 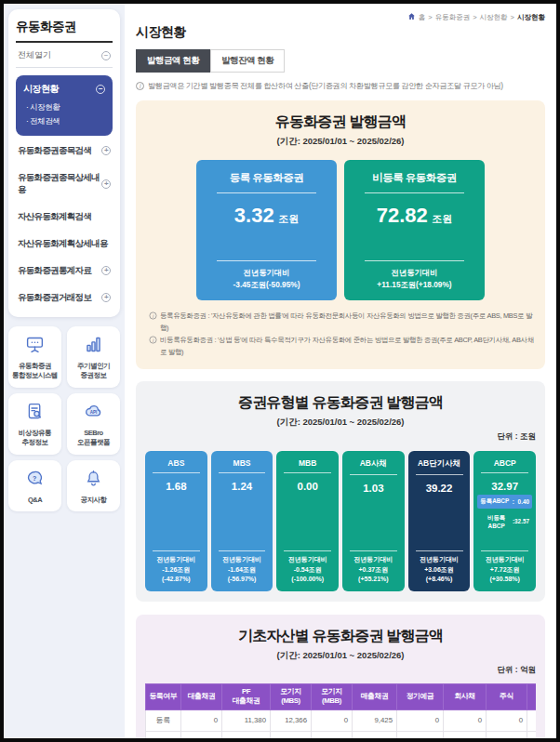 What do you see at coordinates (242, 486) in the screenshot?
I see `stat-value: 1.24` at bounding box center [242, 486].